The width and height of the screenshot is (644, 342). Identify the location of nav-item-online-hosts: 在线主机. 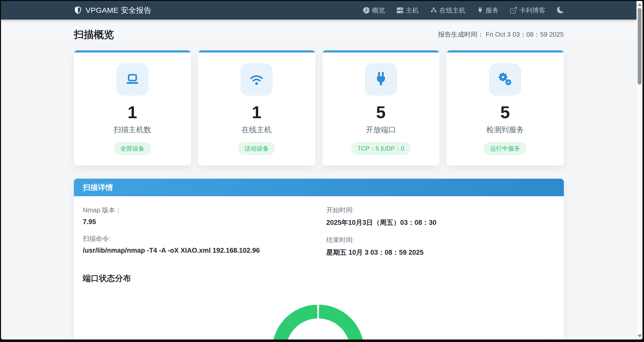
(448, 11).